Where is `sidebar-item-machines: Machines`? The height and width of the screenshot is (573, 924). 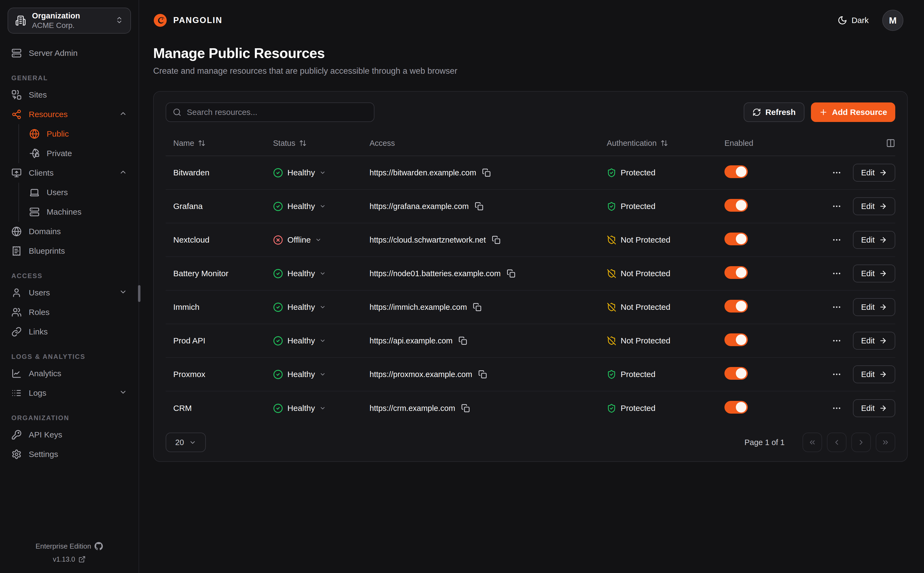
sidebar-item-machines: Machines is located at coordinates (75, 212).